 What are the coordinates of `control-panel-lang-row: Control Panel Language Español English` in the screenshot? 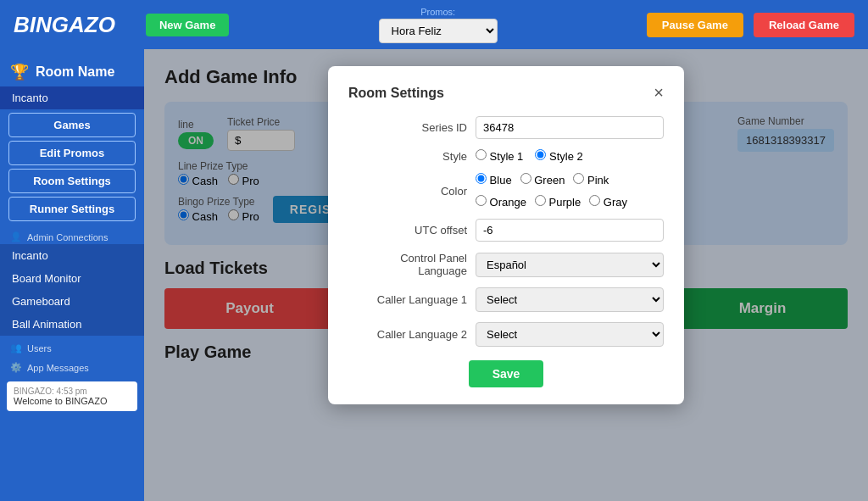 It's located at (506, 264).